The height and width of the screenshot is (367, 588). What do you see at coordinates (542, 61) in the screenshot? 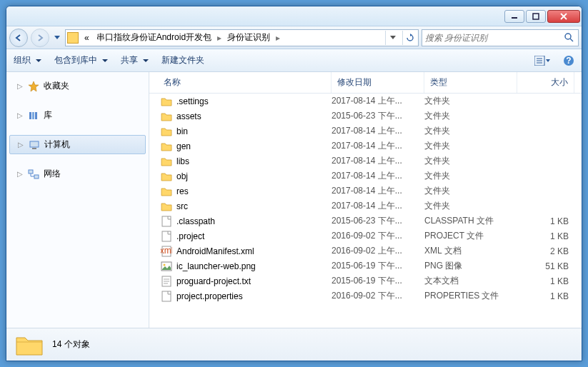
I see `view-button` at bounding box center [542, 61].